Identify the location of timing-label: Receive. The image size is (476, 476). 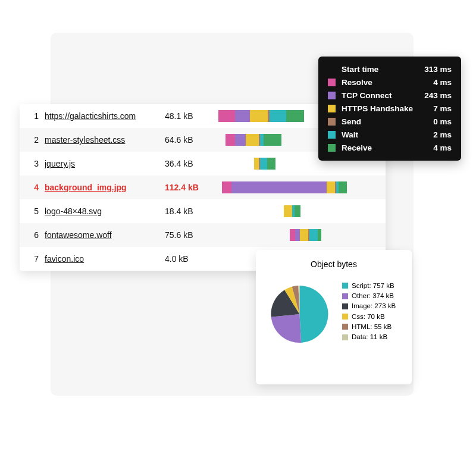
(387, 148).